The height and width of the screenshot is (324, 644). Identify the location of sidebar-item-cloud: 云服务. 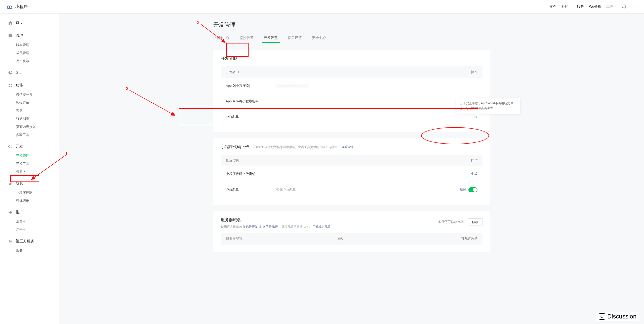
(29, 172).